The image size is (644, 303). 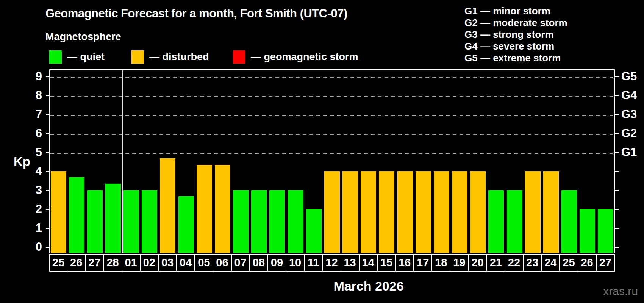 What do you see at coordinates (332, 116) in the screenshot?
I see `gridline-kp7` at bounding box center [332, 116].